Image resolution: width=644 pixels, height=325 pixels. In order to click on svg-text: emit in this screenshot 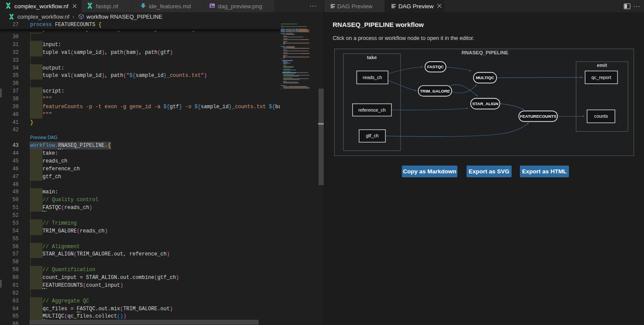, I will do `click(602, 65)`.